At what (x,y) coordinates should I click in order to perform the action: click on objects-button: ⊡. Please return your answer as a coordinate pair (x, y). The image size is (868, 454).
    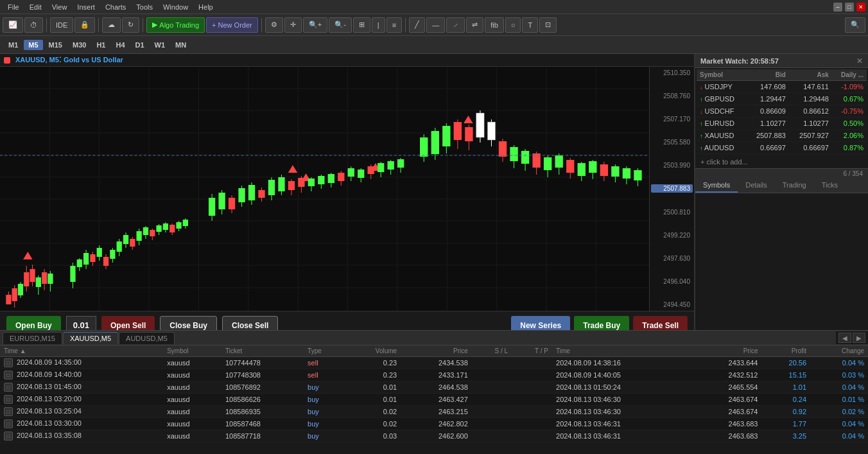
    Looking at the image, I should click on (548, 25).